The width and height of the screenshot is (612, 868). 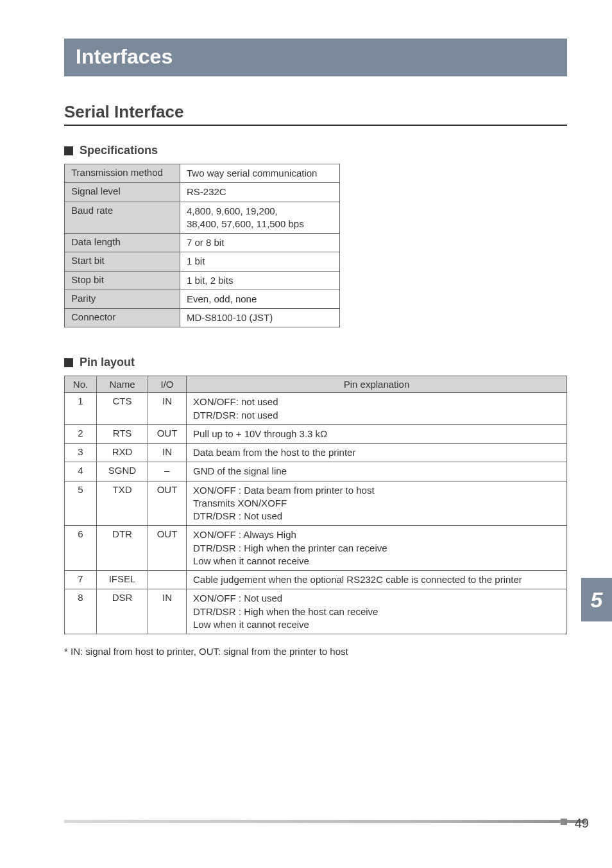 What do you see at coordinates (316, 548) in the screenshot?
I see `table-row: 6DTROUTXON/OFF : Always High DTR/DSR : H…` at bounding box center [316, 548].